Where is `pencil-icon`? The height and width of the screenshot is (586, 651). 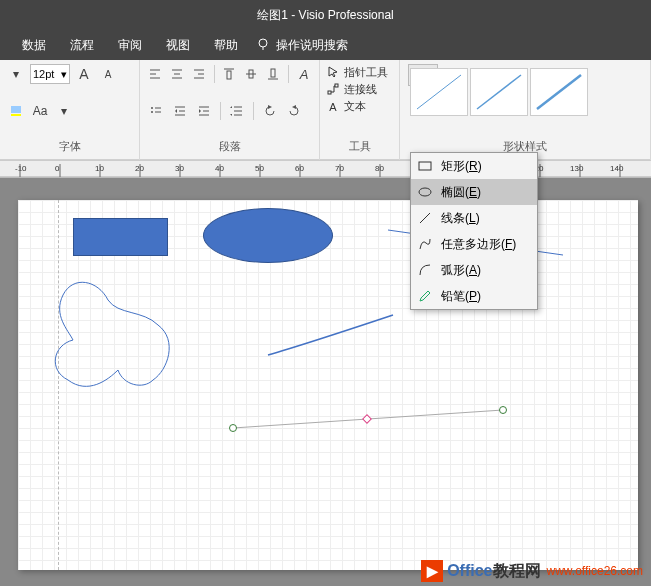 pencil-icon is located at coordinates (425, 296).